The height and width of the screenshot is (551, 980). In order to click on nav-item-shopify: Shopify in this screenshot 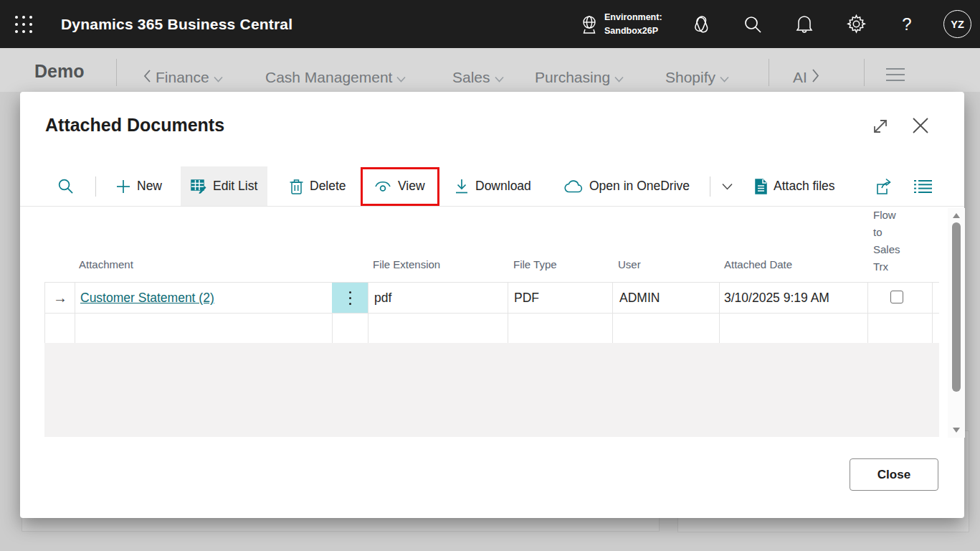, I will do `click(697, 70)`.